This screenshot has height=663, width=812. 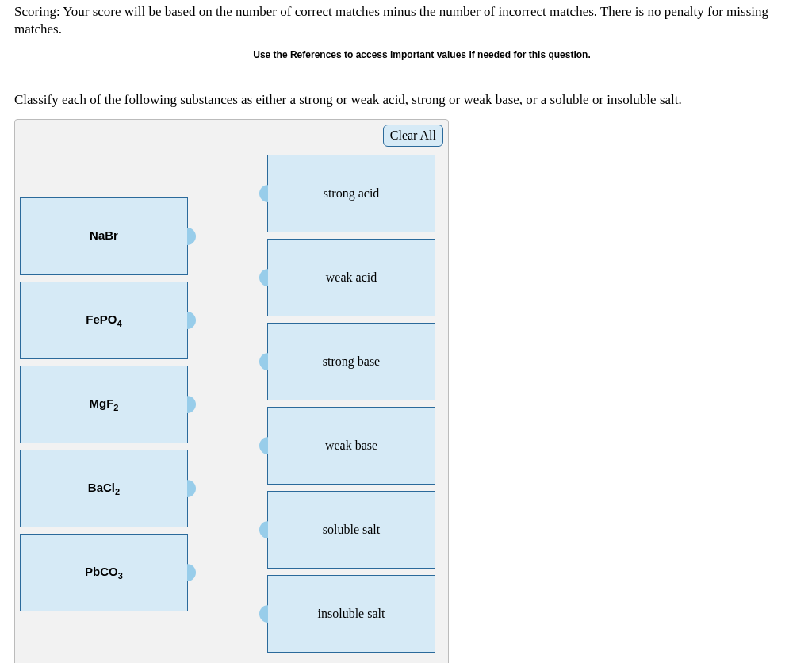 What do you see at coordinates (351, 446) in the screenshot?
I see `category-weak-base: weak base` at bounding box center [351, 446].